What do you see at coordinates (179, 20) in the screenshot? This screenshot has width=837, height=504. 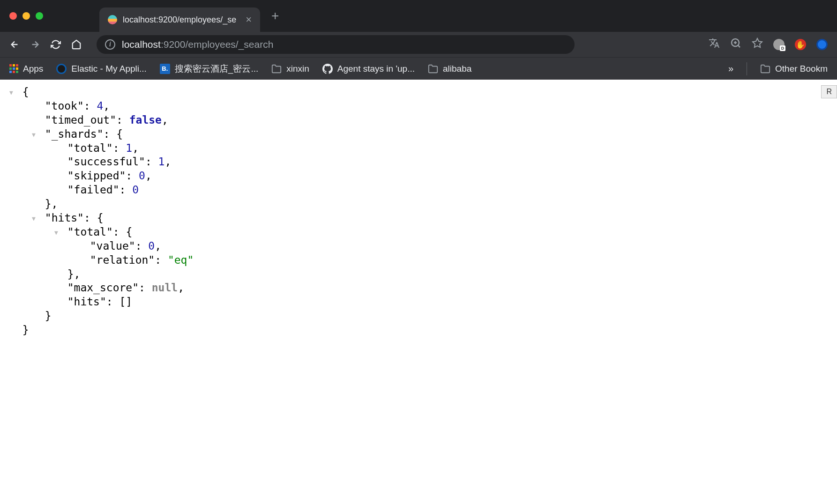 I see `tab-title: localhost:9200/employees/_se` at bounding box center [179, 20].